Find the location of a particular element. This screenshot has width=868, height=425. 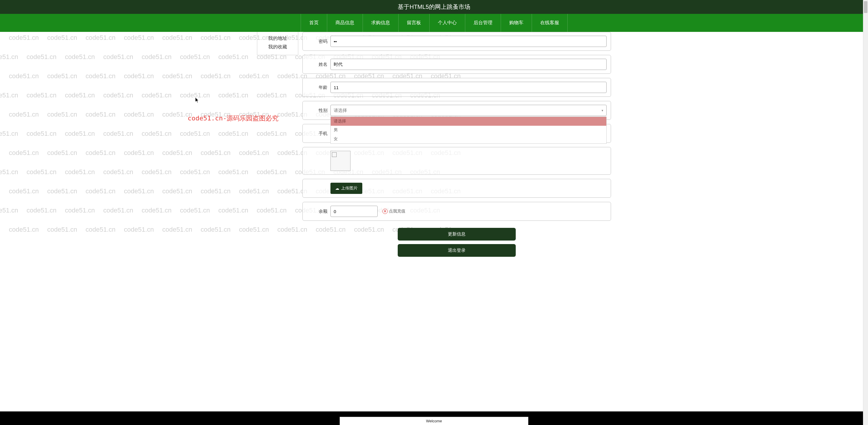

nav-message-board: 留言板 is located at coordinates (414, 23).